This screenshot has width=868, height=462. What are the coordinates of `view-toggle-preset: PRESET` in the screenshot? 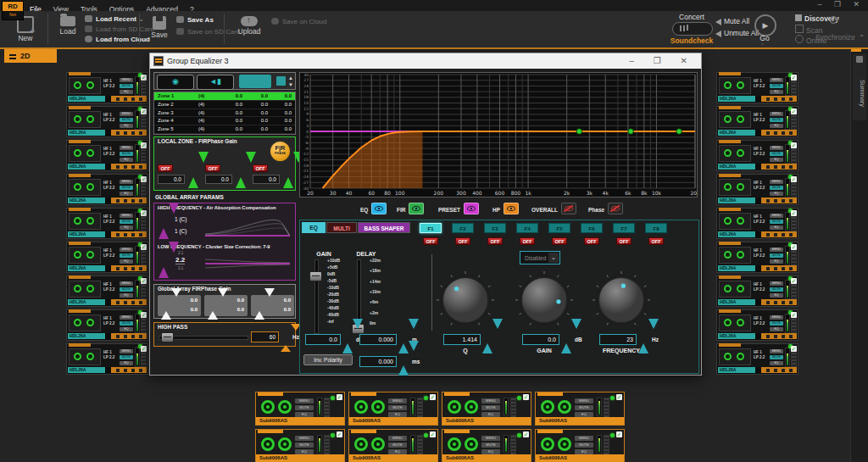 It's located at (459, 209).